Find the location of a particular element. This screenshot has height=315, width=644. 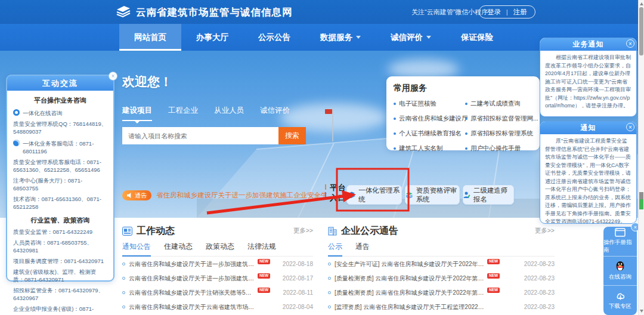

common-services-panel: 常用服务 电子证照核验 二建考试成绩查询 云南省住房和城乡建设厅 原省招投标监督… is located at coordinates (463, 113).